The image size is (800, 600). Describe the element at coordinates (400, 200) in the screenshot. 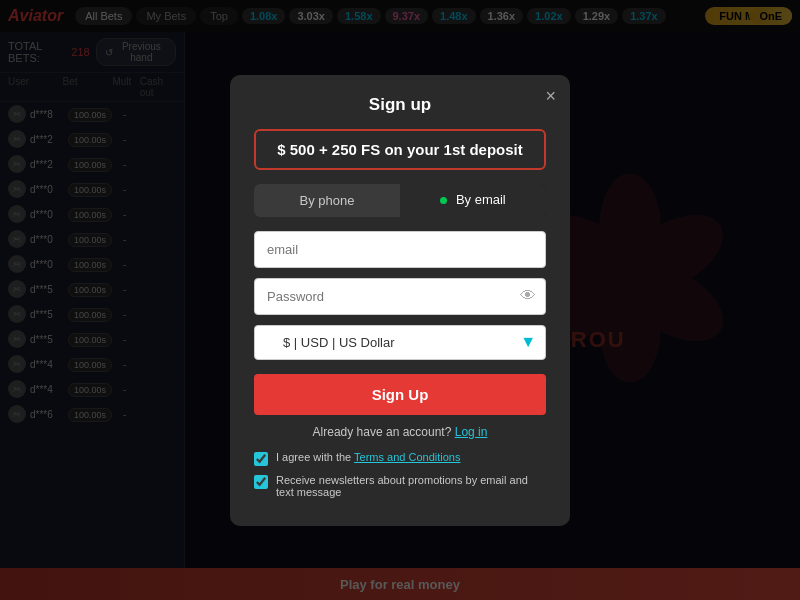

I see `signup-tabs: By phone By email` at that location.